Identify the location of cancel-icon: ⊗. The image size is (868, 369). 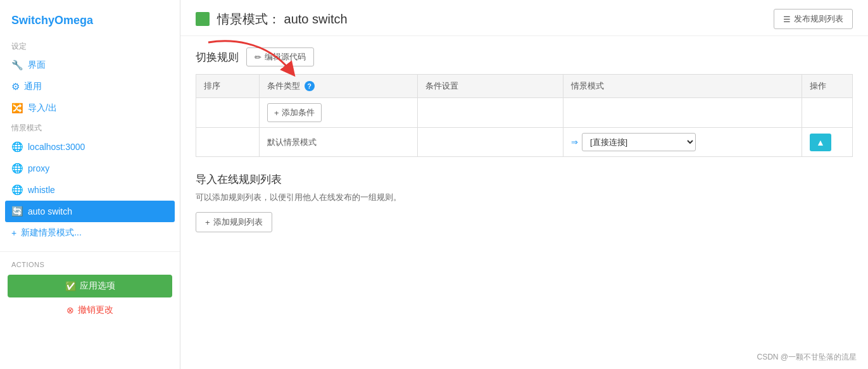
(70, 310).